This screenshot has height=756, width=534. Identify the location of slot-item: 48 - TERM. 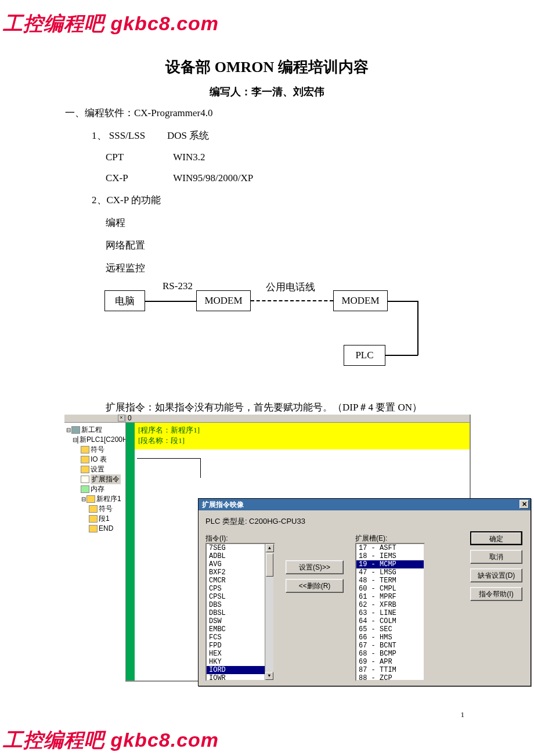
(390, 581).